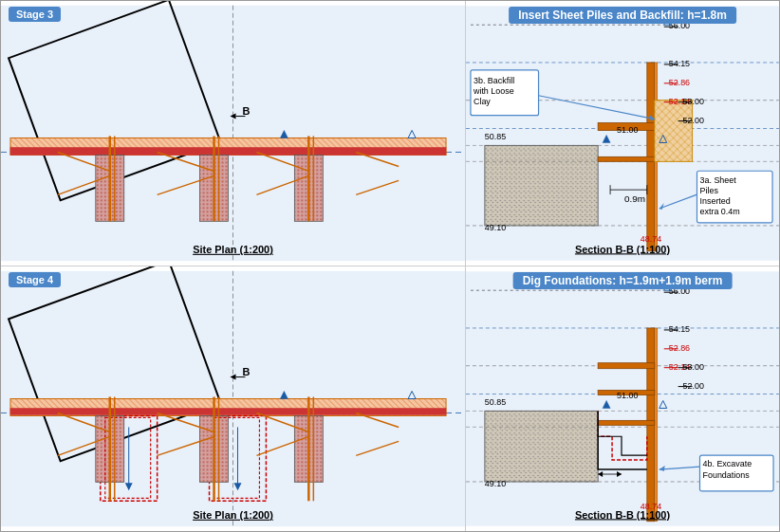 This screenshot has height=532, width=780. I want to click on svg-text: 48.74, so click(651, 239).